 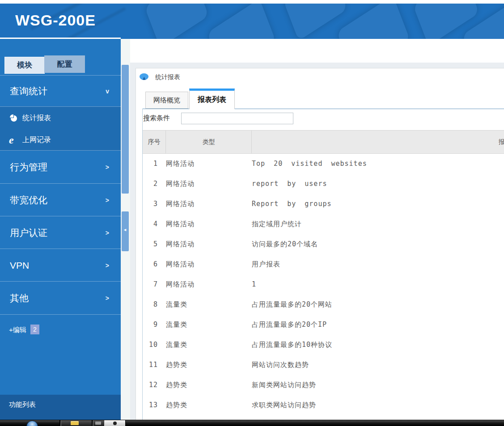 I want to click on cell-index: 7, so click(x=154, y=284).